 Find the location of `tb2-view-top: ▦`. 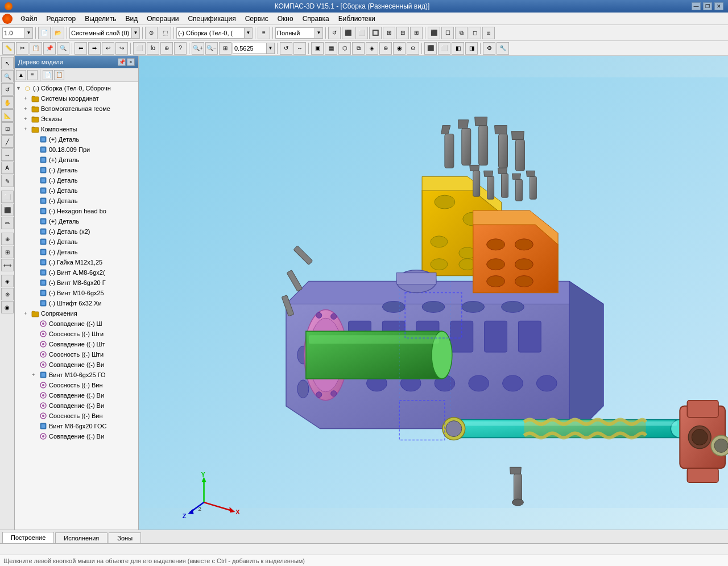

tb2-view-top: ▦ is located at coordinates (331, 48).